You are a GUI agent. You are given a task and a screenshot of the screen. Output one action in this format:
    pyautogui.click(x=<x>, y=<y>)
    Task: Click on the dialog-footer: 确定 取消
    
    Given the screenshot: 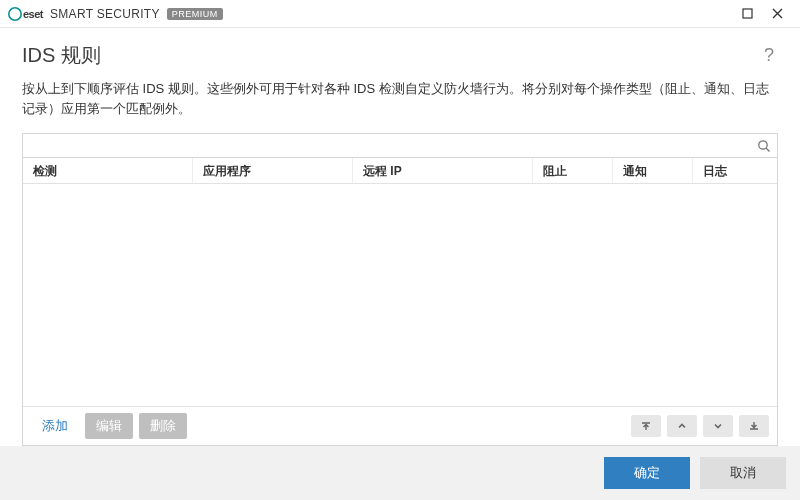 What is the action you would take?
    pyautogui.click(x=400, y=473)
    